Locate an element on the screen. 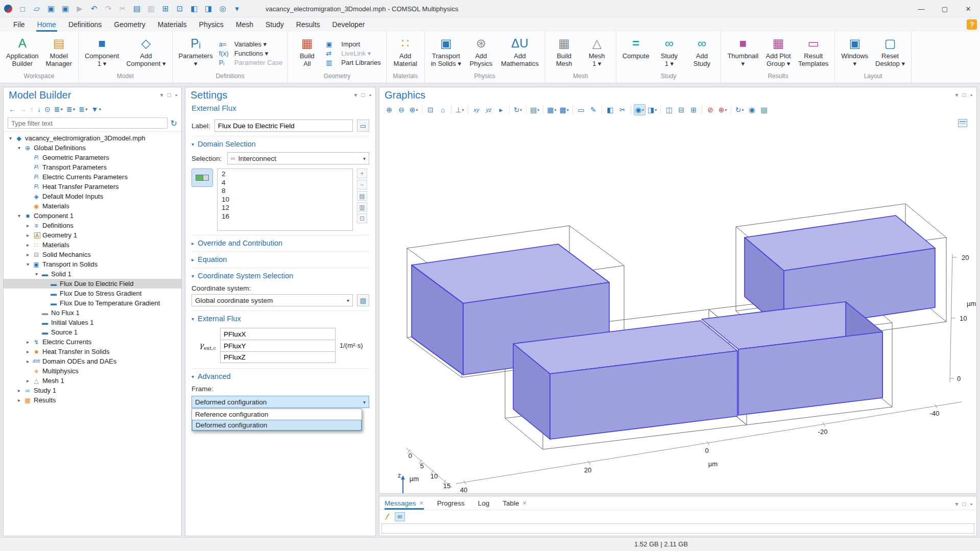 The height and width of the screenshot is (551, 980). frame-combobox: Deformed configuration ▾ is located at coordinates (280, 402).